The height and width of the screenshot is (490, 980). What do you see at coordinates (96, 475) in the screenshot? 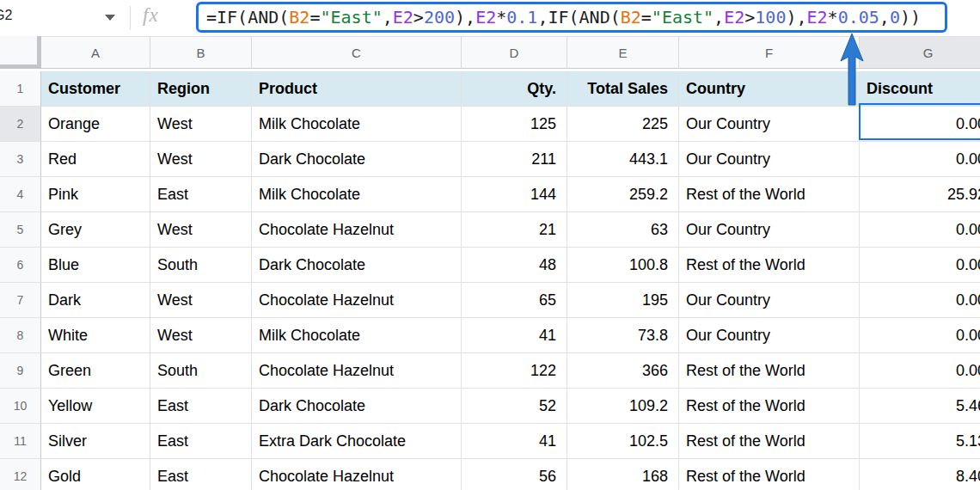
I see `table-cell: Gold` at bounding box center [96, 475].